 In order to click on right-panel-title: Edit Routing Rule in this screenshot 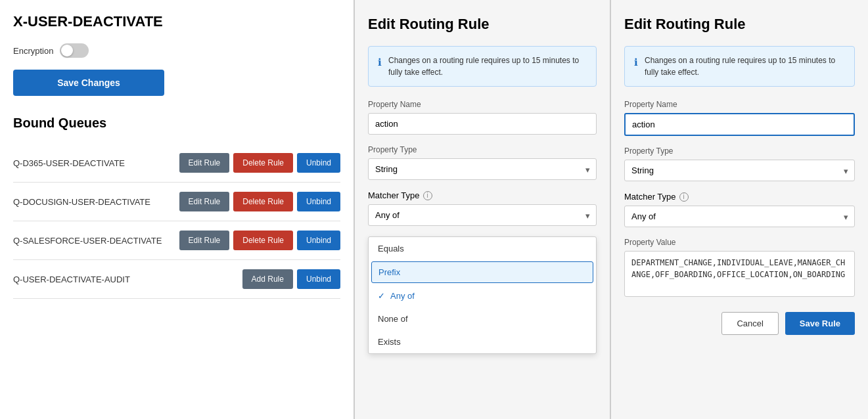, I will do `click(740, 24)`.